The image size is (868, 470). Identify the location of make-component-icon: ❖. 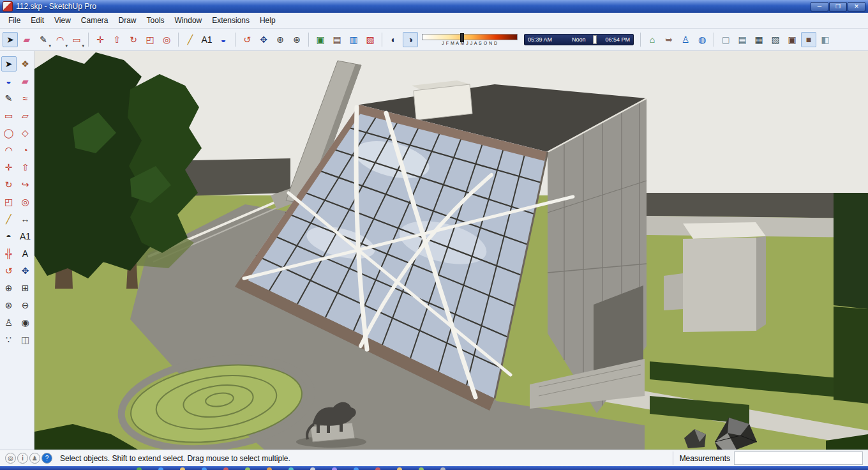
(26, 64).